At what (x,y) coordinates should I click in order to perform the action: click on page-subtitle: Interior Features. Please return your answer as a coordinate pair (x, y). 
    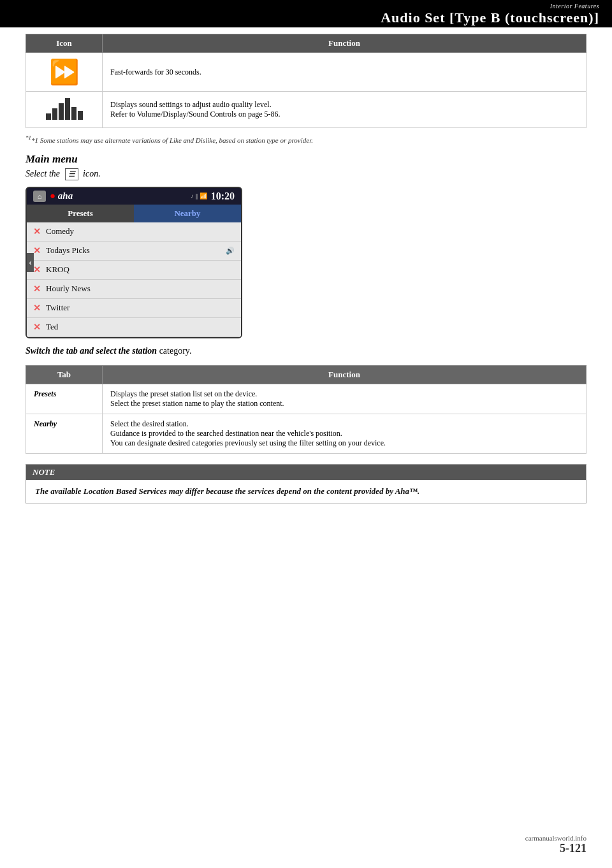
    Looking at the image, I should click on (306, 6).